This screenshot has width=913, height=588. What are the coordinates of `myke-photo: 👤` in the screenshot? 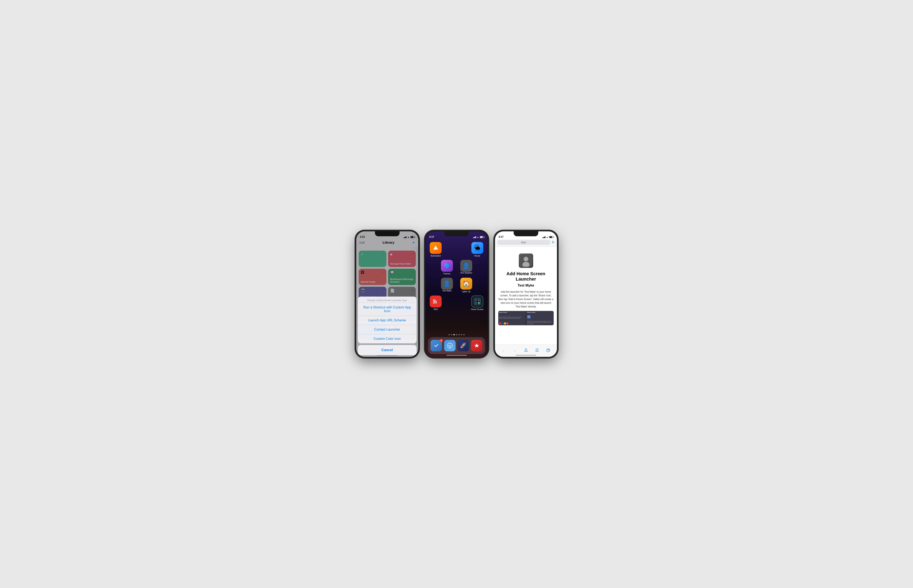 It's located at (447, 283).